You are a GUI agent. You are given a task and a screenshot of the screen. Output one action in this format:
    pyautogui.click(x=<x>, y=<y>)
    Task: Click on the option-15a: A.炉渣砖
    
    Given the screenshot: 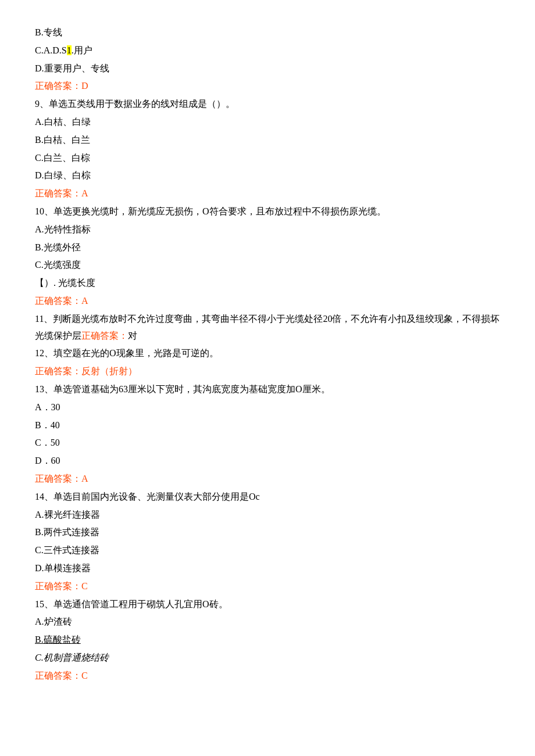 What is the action you would take?
    pyautogui.click(x=268, y=622)
    